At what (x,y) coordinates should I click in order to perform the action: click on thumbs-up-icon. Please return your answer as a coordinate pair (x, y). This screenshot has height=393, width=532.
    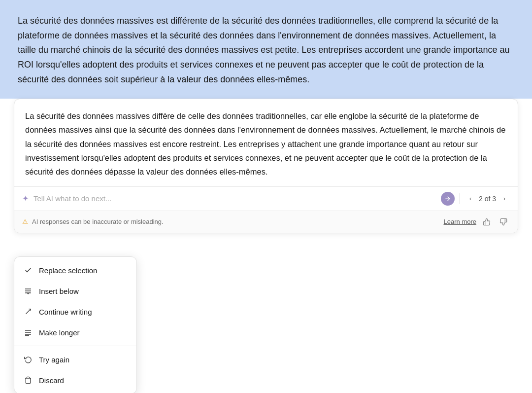
    Looking at the image, I should click on (487, 222).